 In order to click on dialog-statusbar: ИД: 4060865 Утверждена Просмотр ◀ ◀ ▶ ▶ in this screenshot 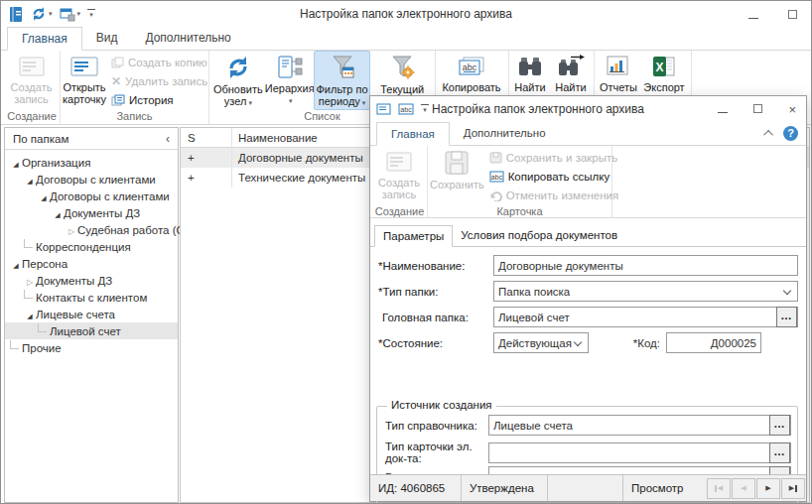, I will do `click(588, 488)`.